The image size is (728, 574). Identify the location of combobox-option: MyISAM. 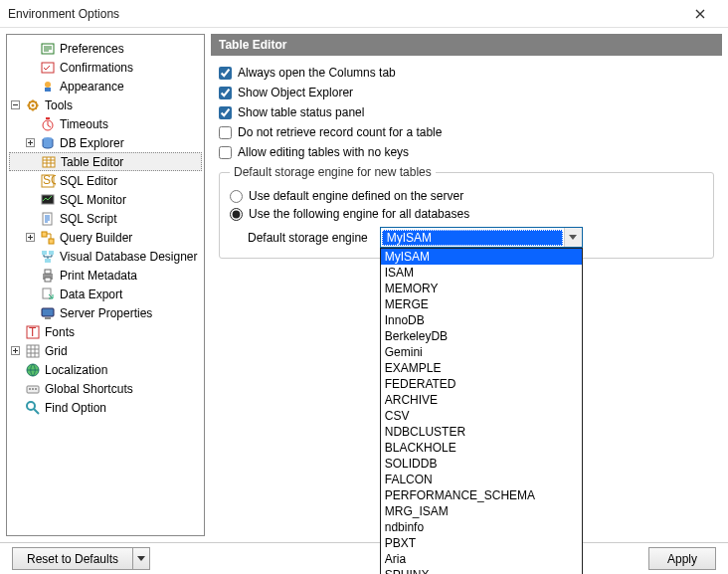
(481, 257).